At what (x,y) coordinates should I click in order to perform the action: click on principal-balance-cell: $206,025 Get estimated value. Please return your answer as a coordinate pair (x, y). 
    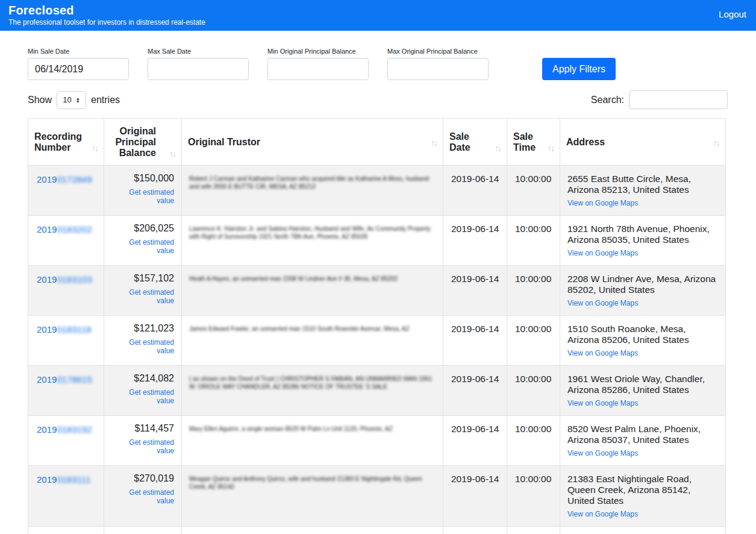
    Looking at the image, I should click on (143, 240).